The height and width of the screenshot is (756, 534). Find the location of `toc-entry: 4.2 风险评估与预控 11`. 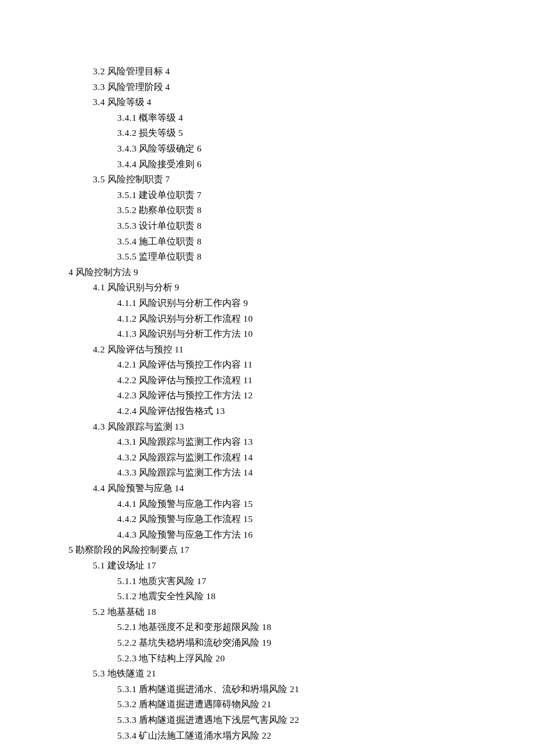

toc-entry: 4.2 风险评估与预控 11 is located at coordinates (272, 350).